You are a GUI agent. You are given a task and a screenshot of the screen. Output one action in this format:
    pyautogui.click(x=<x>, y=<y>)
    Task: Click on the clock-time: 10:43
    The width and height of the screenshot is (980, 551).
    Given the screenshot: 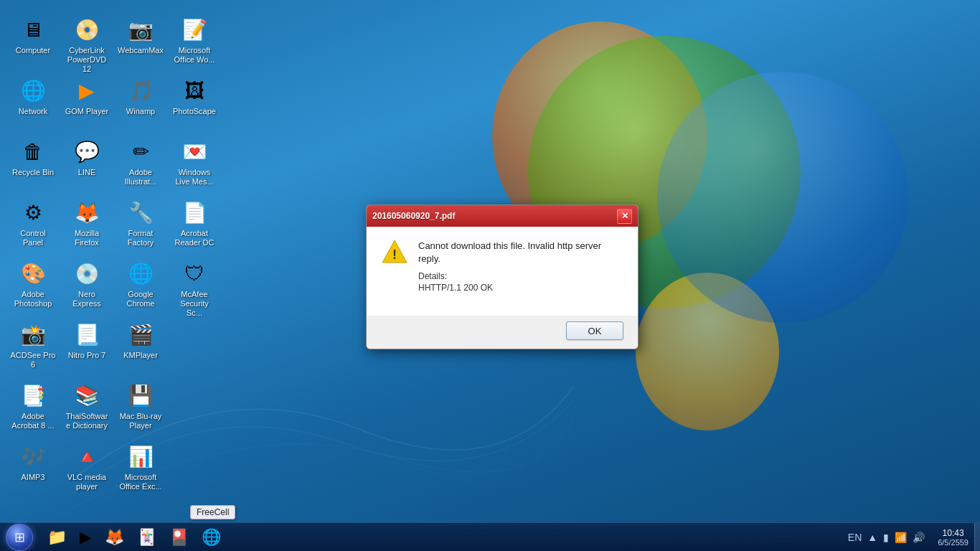 What is the action you would take?
    pyautogui.click(x=953, y=533)
    